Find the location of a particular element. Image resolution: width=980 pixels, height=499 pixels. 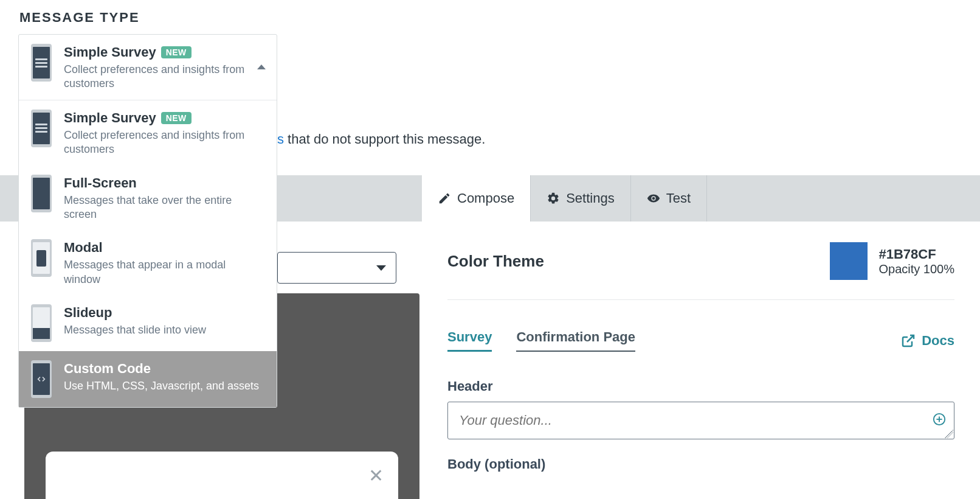

option-title: Simple Survey is located at coordinates (110, 118).